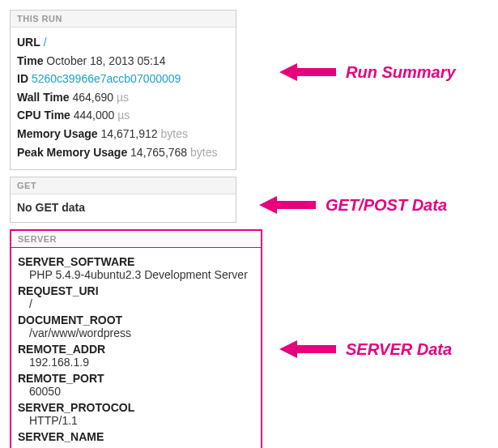  Describe the element at coordinates (136, 291) in the screenshot. I see `server-key: REQUEST_URI` at that location.